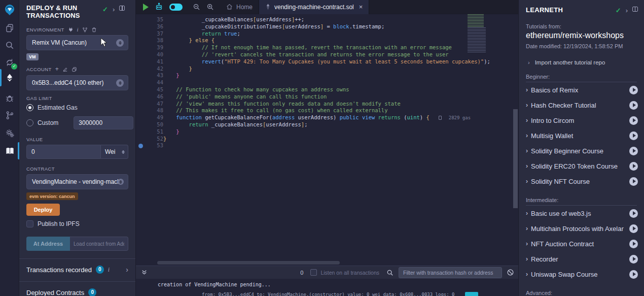  Describe the element at coordinates (77, 266) in the screenshot. I see `transactions-recorded-row: Transactions recorded 0 i ›` at that location.